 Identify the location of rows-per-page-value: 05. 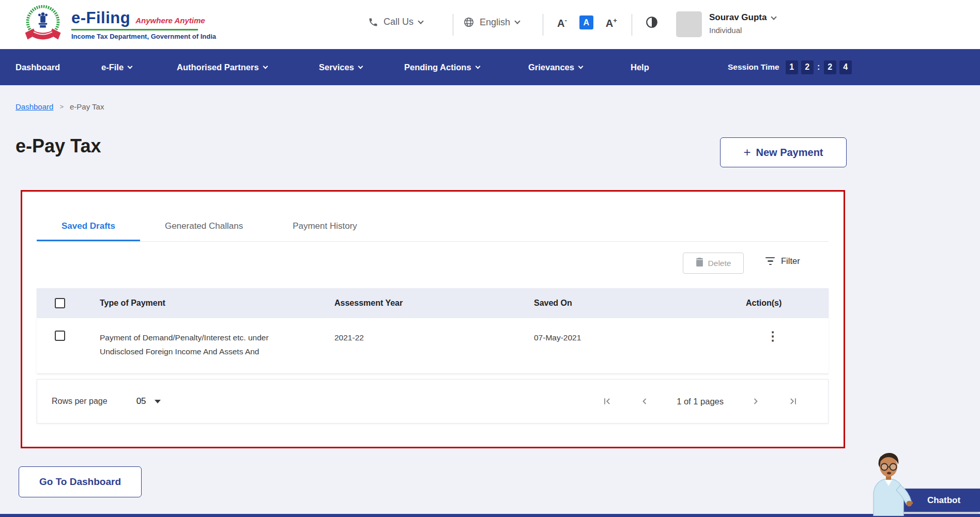
(142, 401).